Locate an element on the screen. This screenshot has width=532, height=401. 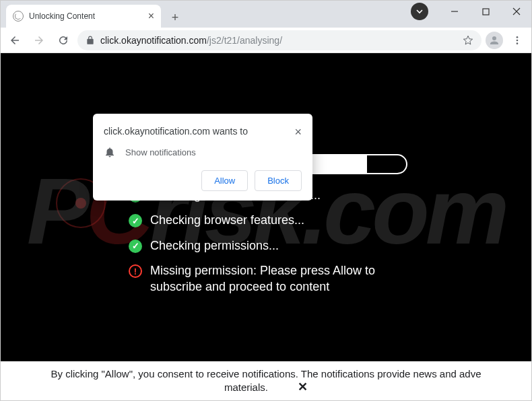
minimize-button is located at coordinates (455, 11).